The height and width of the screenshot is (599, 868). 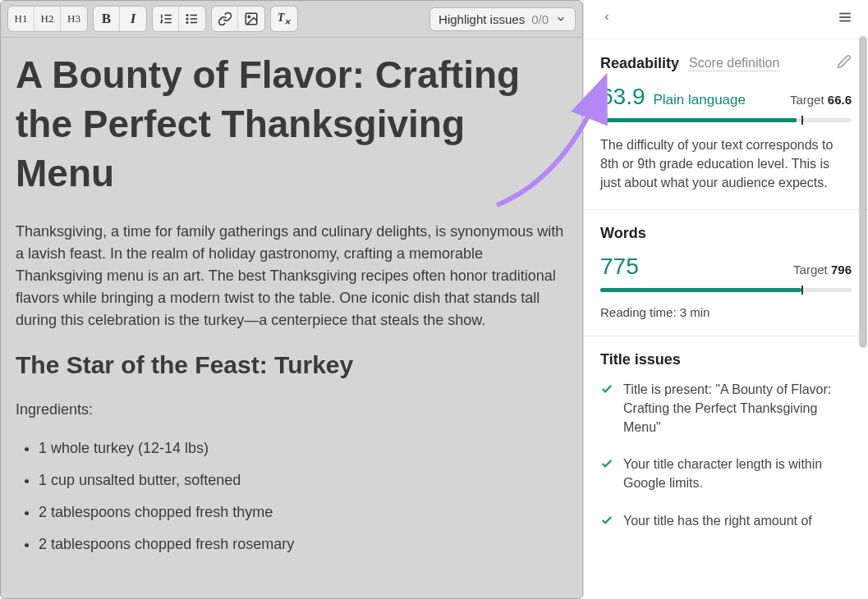 What do you see at coordinates (823, 269) in the screenshot?
I see `words-target: Target 796` at bounding box center [823, 269].